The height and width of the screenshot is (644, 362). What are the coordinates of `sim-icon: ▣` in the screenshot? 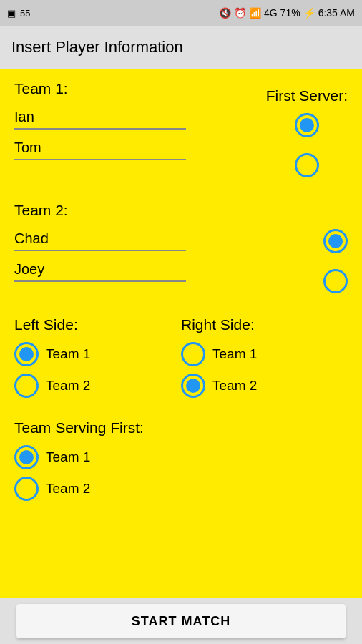 It's located at (11, 13).